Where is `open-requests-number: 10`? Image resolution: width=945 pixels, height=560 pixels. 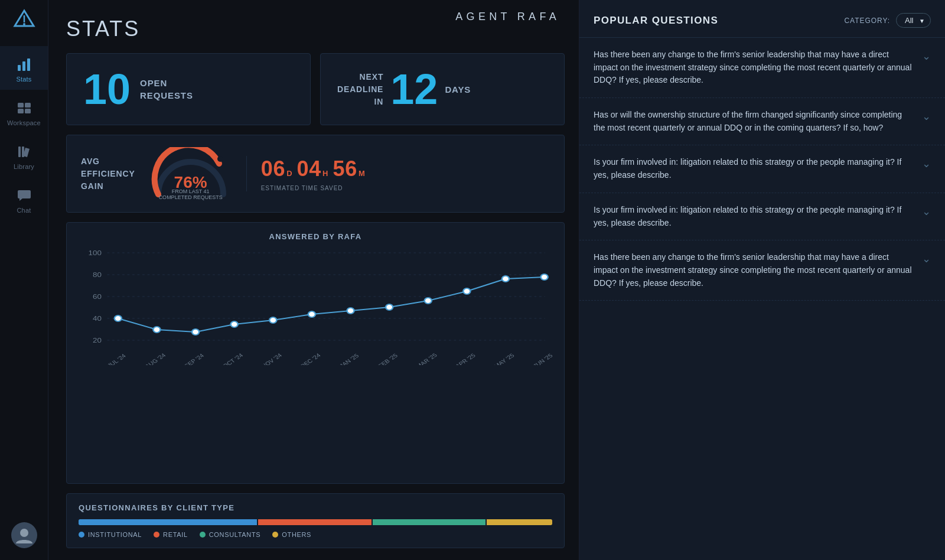 open-requests-number: 10 is located at coordinates (107, 89).